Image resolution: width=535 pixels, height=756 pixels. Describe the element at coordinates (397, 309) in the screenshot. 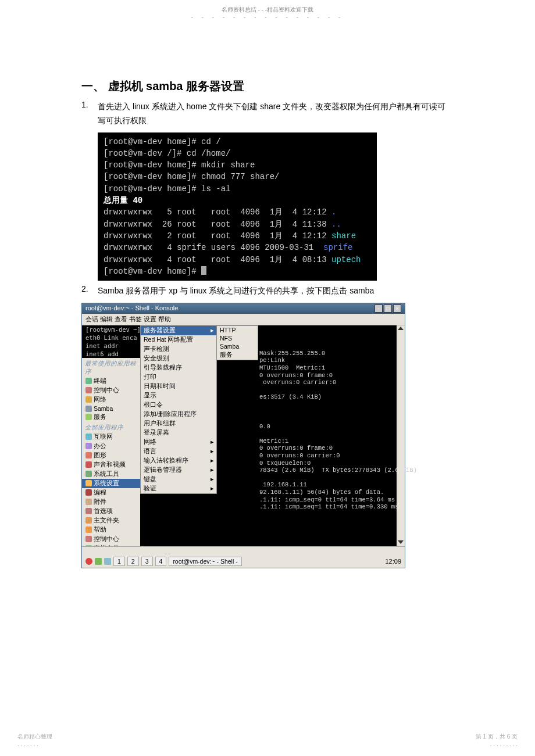

I see `close-button: ×` at that location.